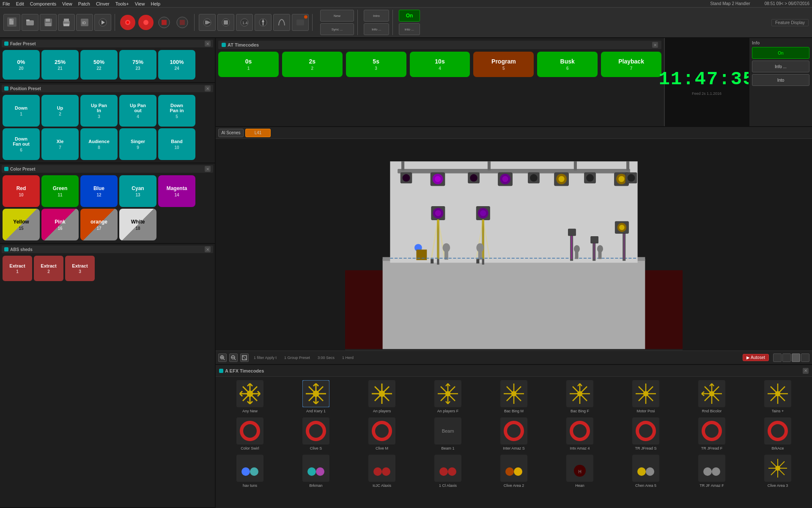  Describe the element at coordinates (382, 434) in the screenshot. I see `effect-cell-11: Clive M` at that location.